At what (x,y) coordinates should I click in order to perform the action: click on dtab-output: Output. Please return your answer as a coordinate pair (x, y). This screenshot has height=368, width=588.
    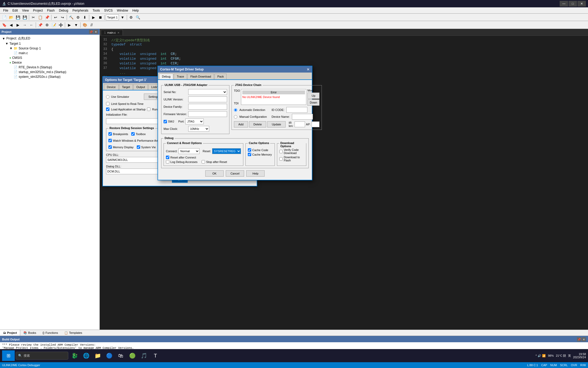
    Looking at the image, I should click on (141, 87).